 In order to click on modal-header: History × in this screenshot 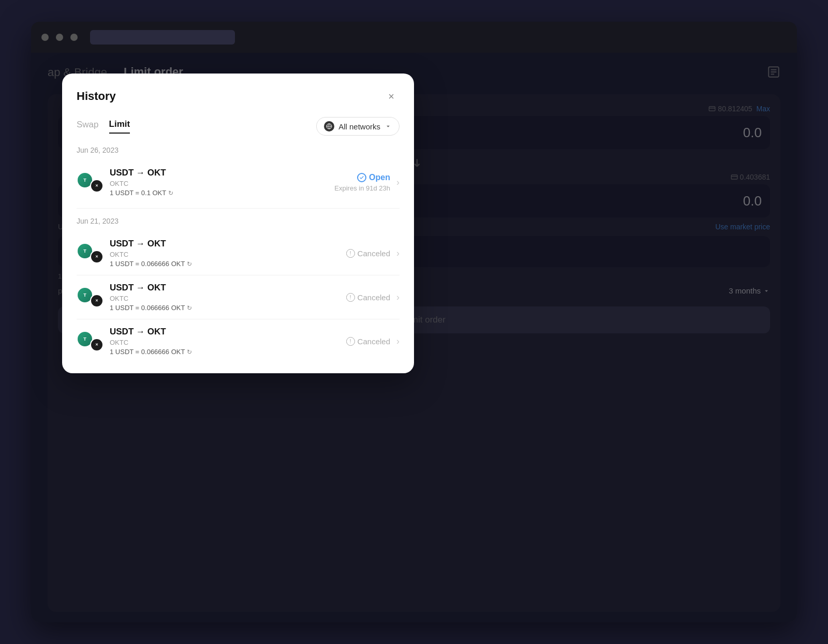, I will do `click(238, 96)`.